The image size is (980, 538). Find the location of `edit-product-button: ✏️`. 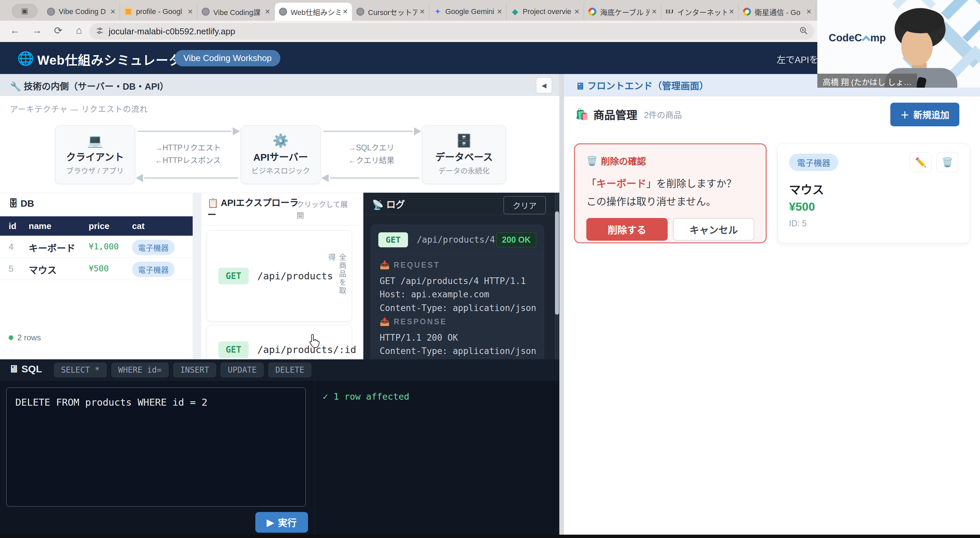

edit-product-button: ✏️ is located at coordinates (921, 162).